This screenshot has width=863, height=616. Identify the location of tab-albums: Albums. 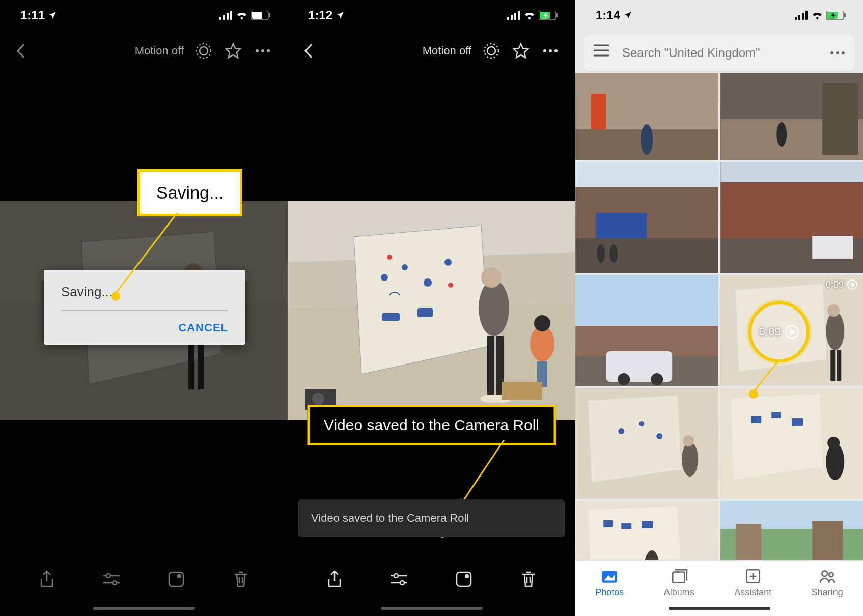
(679, 582).